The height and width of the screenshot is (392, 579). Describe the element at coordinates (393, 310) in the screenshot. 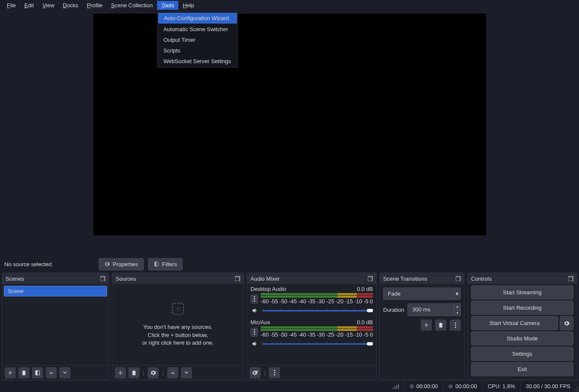

I see `duration-label: Duration` at that location.